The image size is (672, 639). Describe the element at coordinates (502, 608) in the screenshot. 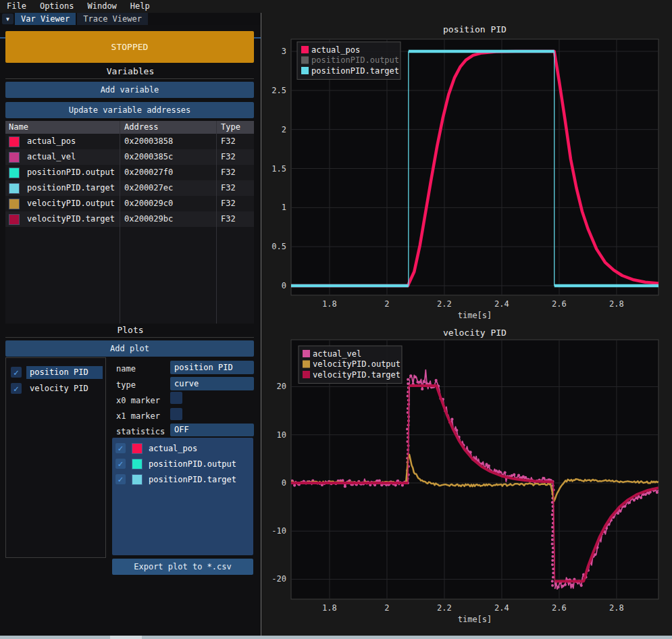

I see `x-tick-label: 2.4` at that location.